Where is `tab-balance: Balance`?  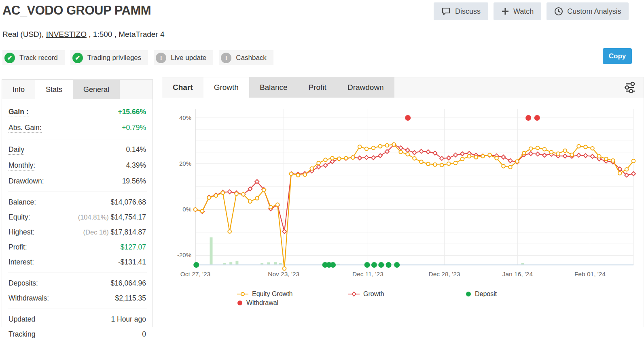
tab-balance: Balance is located at coordinates (273, 87).